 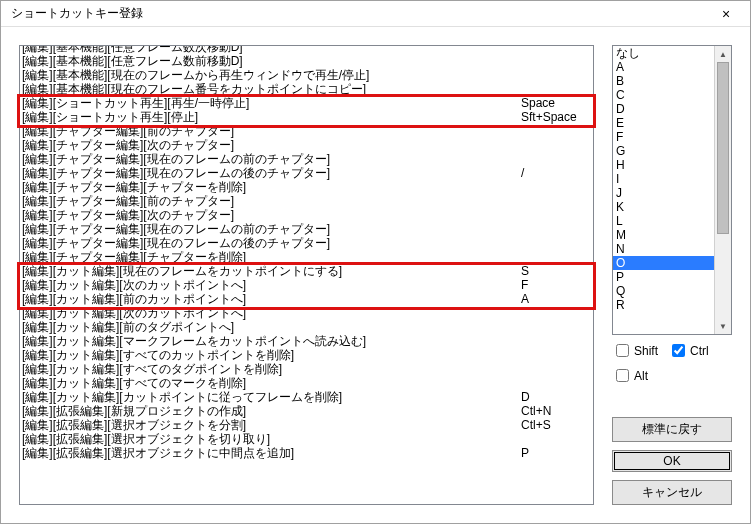 What do you see at coordinates (306, 425) in the screenshot?
I see `list-item: [編集][拡張編集][選択オブジェクトを分割]Ctl+S` at bounding box center [306, 425].